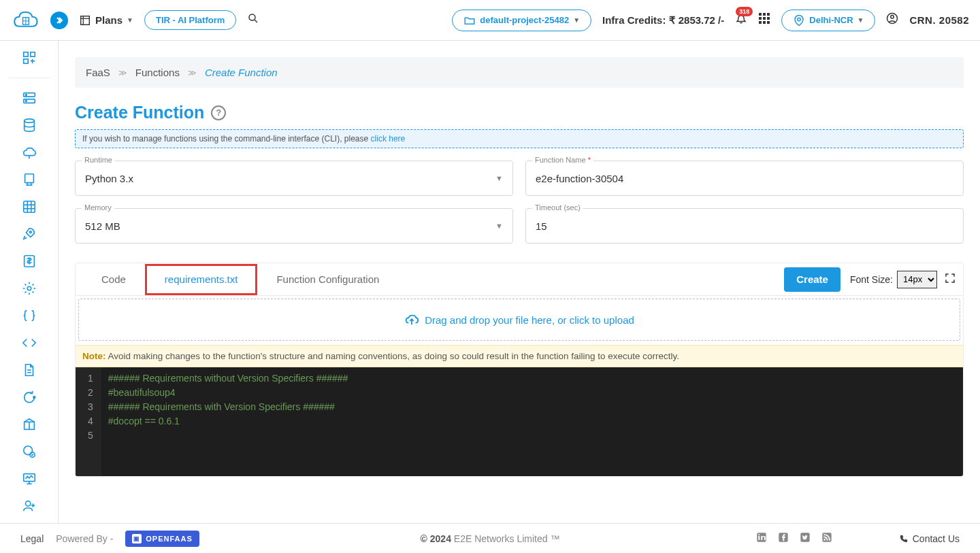  What do you see at coordinates (936, 539) in the screenshot?
I see `contact-label: Contact Us` at bounding box center [936, 539].